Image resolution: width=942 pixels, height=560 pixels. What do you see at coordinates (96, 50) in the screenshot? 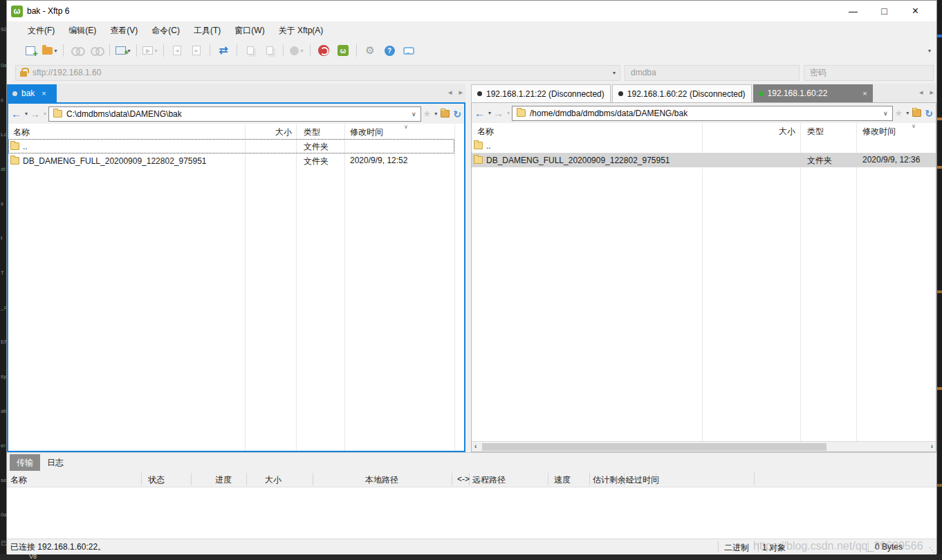
I see `disconnect-all-icon` at bounding box center [96, 50].